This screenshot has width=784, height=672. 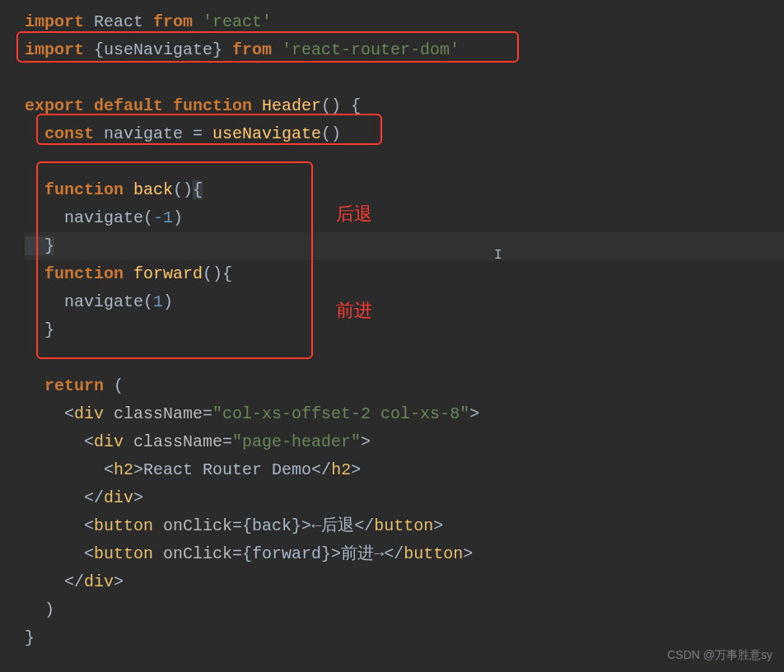 What do you see at coordinates (404, 22) in the screenshot?
I see `code-line: import React from 'react'` at bounding box center [404, 22].